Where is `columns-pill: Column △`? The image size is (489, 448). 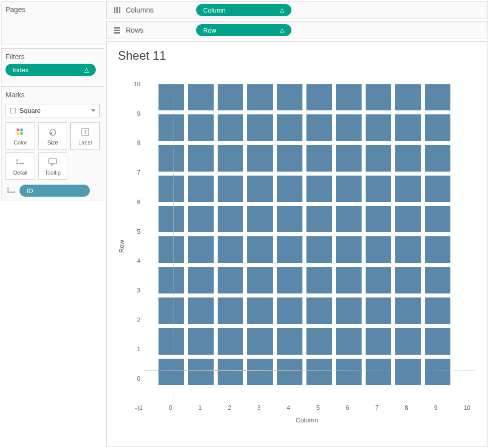 columns-pill: Column △ is located at coordinates (244, 10).